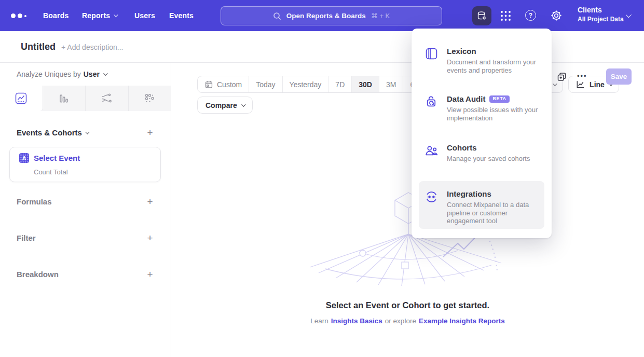 The width and height of the screenshot is (644, 357). Describe the element at coordinates (482, 59) in the screenshot. I see `menu-item-lexicon: Lexicon Document and transform your even…` at that location.